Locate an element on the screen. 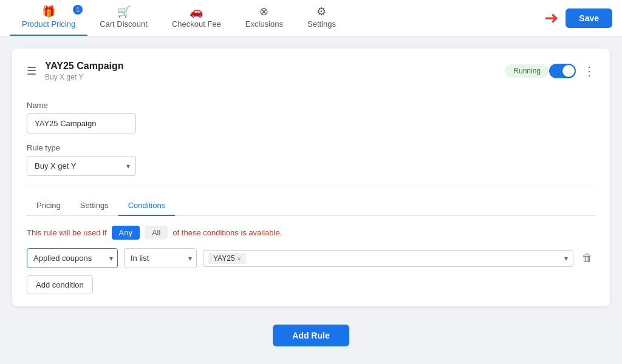 The height and width of the screenshot is (364, 622). delete-condition-button: 🗑 is located at coordinates (587, 258).